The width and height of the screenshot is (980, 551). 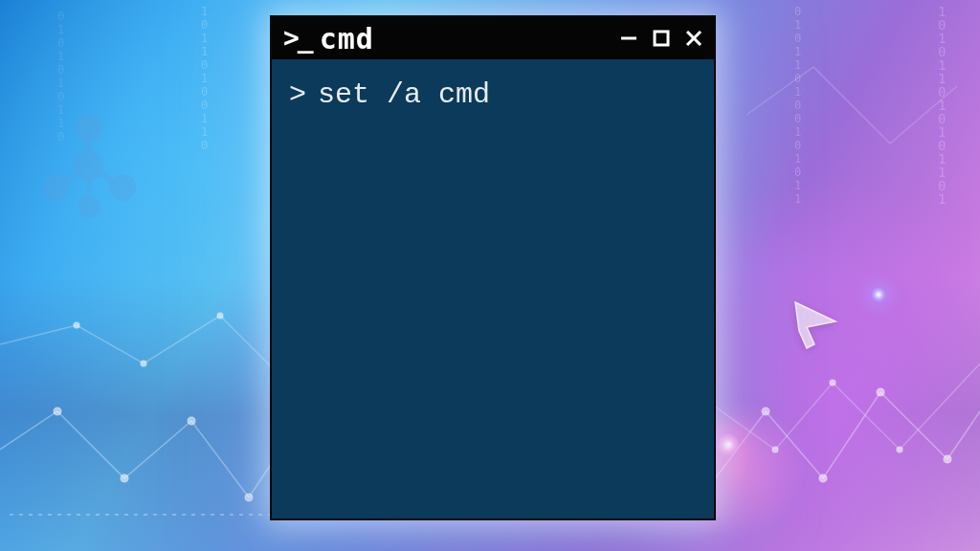 I want to click on titlebar: >_ cmd, so click(x=493, y=38).